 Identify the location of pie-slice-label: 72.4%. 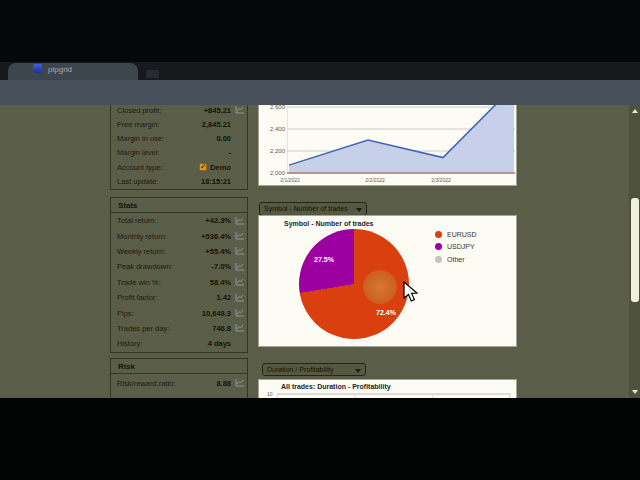
(386, 312).